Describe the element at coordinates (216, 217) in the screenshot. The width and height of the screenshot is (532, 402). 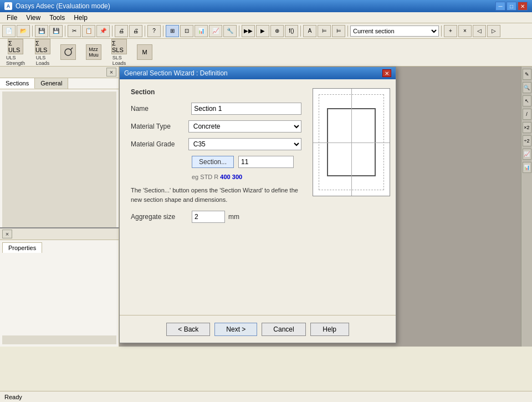
I see `aggregate-size-row: Aggregate size mm` at that location.